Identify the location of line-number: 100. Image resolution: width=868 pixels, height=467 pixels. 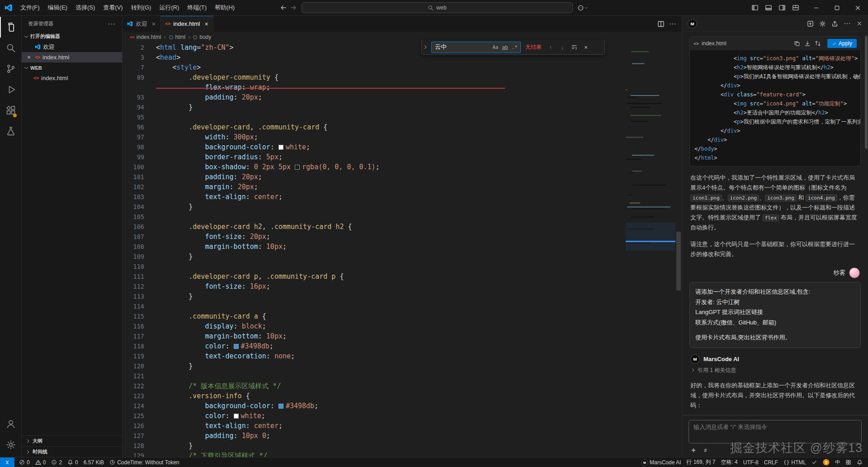
(133, 167).